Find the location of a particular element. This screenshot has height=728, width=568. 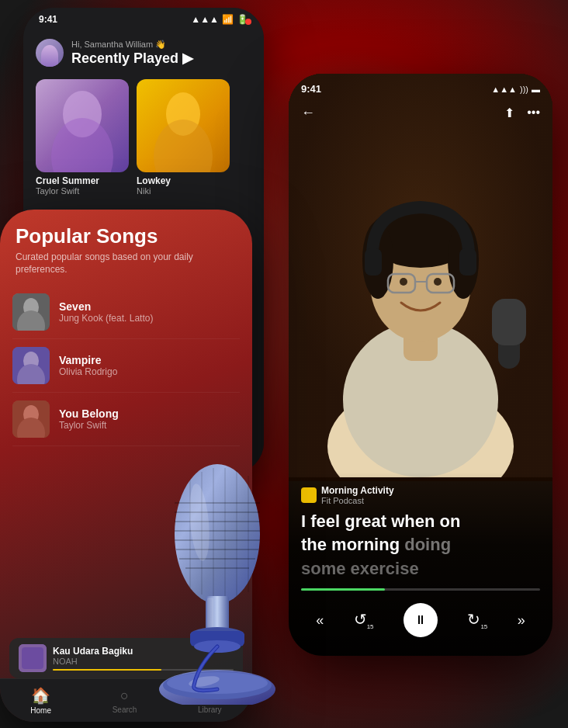

song-info-you-belong: You Belong Taylor Swift is located at coordinates (149, 419).